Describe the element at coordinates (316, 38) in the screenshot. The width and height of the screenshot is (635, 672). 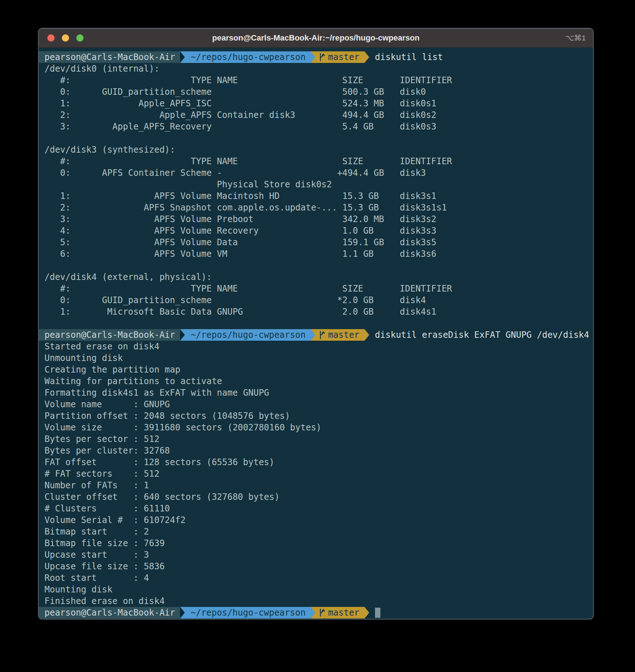
I see `window-title: pearson@Carls-MacBook-Air:~/repos/hugo-c…` at that location.